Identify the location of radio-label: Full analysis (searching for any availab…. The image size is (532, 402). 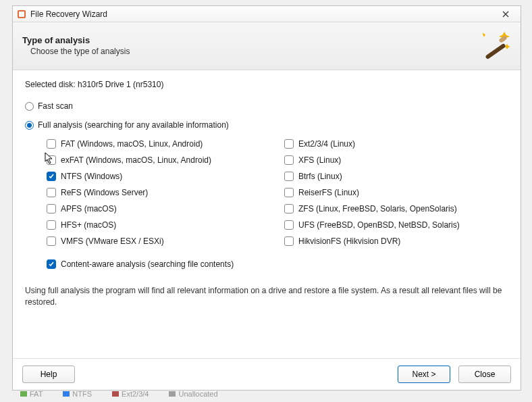
(134, 125).